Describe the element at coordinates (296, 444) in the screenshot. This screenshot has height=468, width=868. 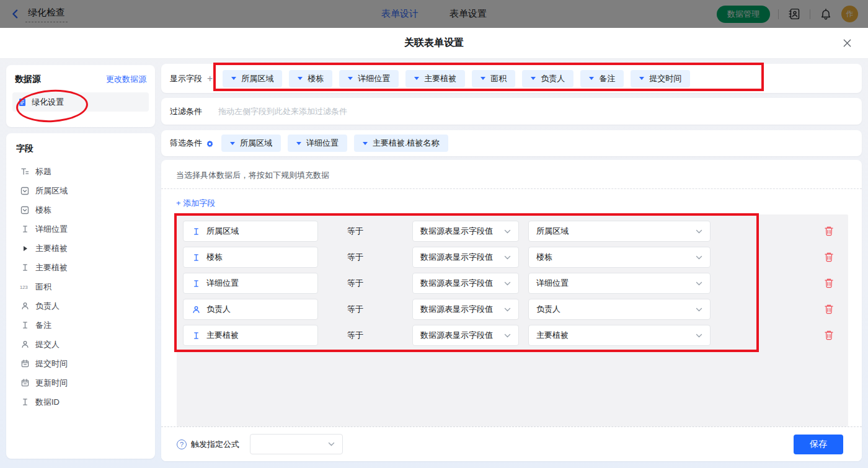
I see `formula-select` at that location.